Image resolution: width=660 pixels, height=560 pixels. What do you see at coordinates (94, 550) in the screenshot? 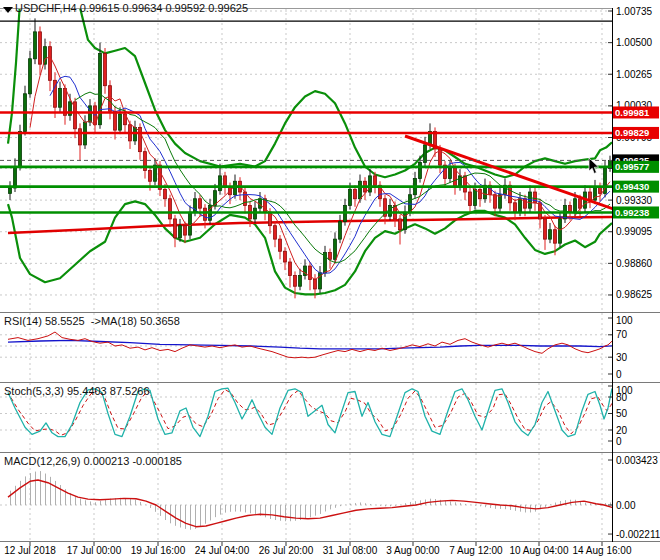
I see `date-tick-label: 17 Jul 00:00` at bounding box center [94, 550].